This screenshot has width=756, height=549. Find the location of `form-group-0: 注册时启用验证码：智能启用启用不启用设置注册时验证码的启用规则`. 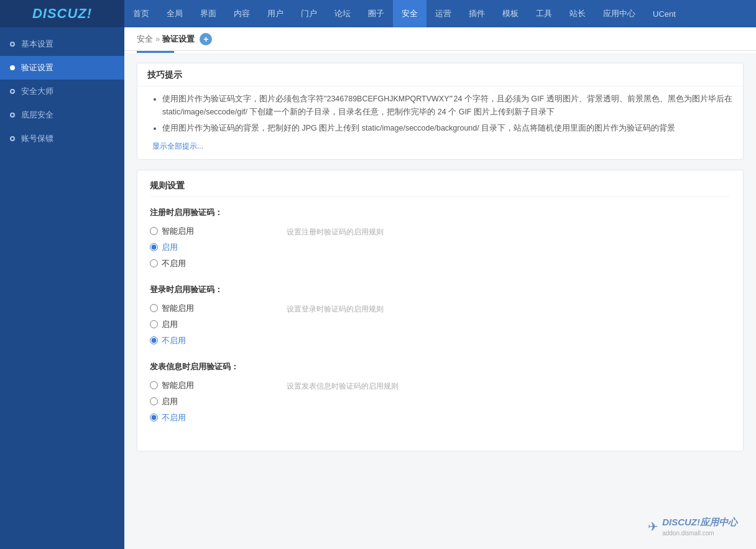

form-group-0: 注册时启用验证码：智能启用启用不启用设置注册时验证码的启用规则 is located at coordinates (440, 238).